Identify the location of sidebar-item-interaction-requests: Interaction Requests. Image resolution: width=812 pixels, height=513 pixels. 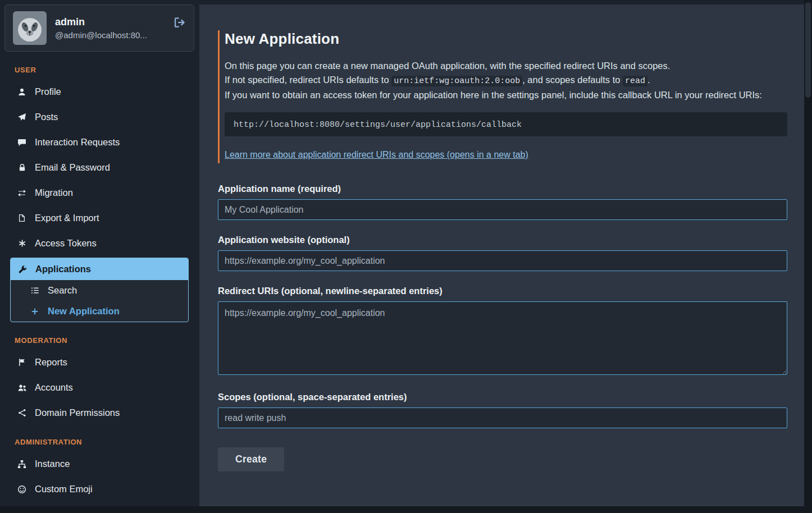
(99, 143).